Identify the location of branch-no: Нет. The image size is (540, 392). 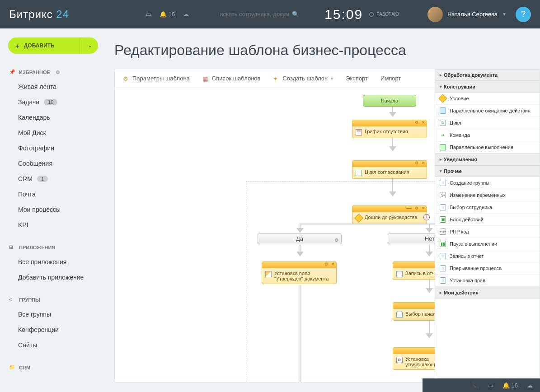
(411, 239).